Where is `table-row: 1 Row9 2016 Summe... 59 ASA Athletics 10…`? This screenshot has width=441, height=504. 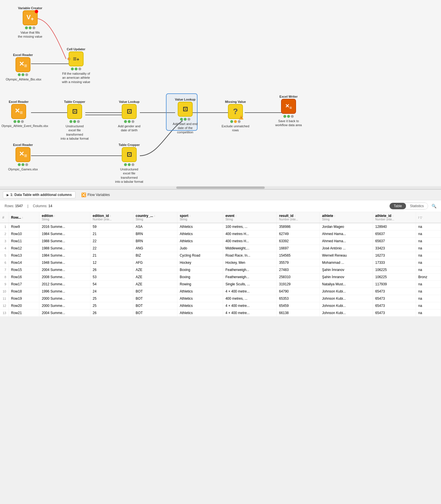 table-row: 1 Row9 2016 Summe... 59 ASA Athletics 10… is located at coordinates (220, 227).